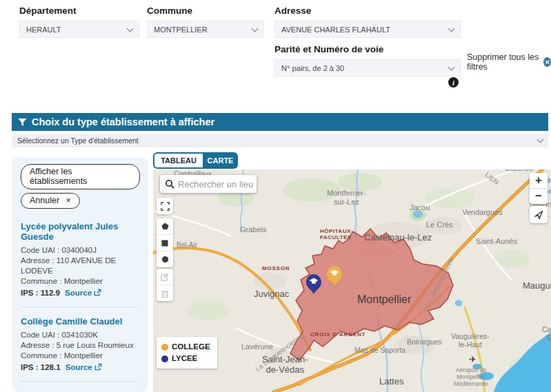 The height and width of the screenshot is (392, 551). I want to click on map-label: Castries, so click(519, 171).